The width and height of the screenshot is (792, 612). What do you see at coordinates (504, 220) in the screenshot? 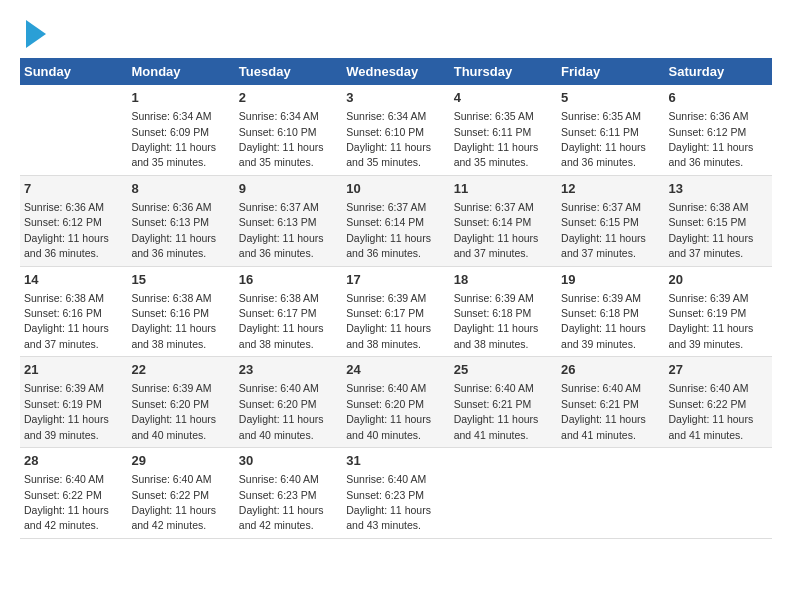
I see `calendar-cell: 11Sunrise: 6:37 AMSunset: 6:14 PMDayligh…` at bounding box center [504, 220].